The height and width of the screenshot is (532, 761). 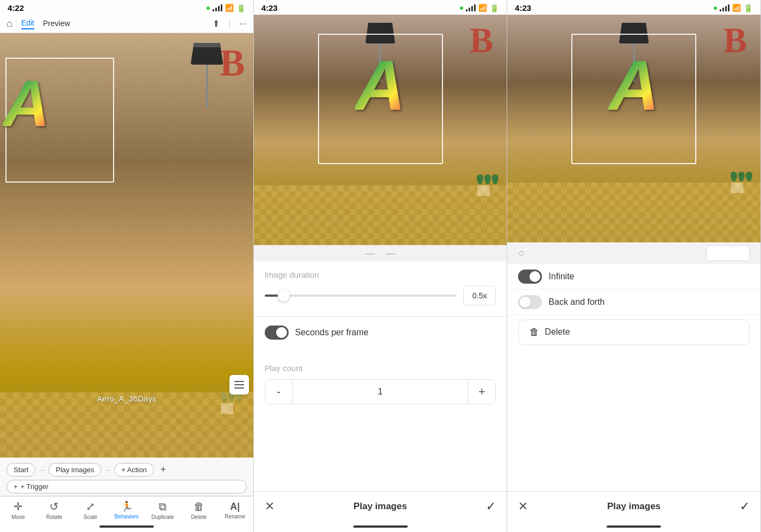 I want to click on status-icons-2: 📶 🔋, so click(x=479, y=8).